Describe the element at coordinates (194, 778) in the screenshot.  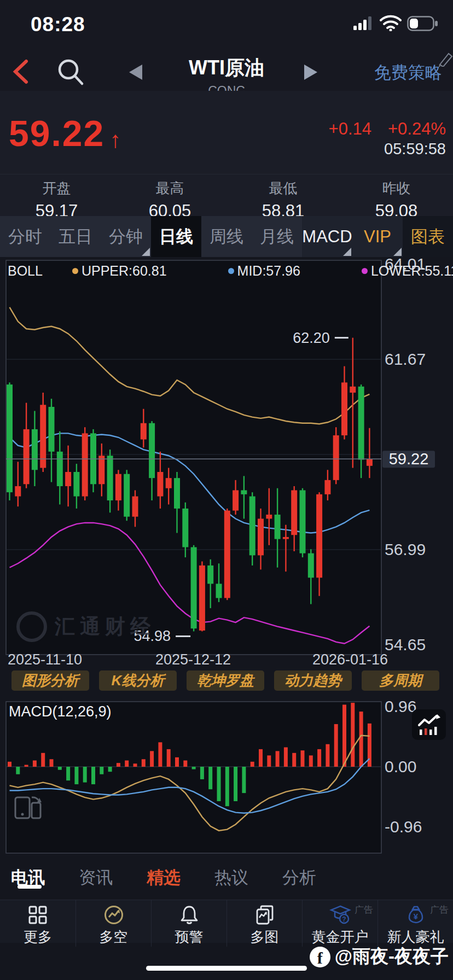
I see `macd-plot-area` at that location.